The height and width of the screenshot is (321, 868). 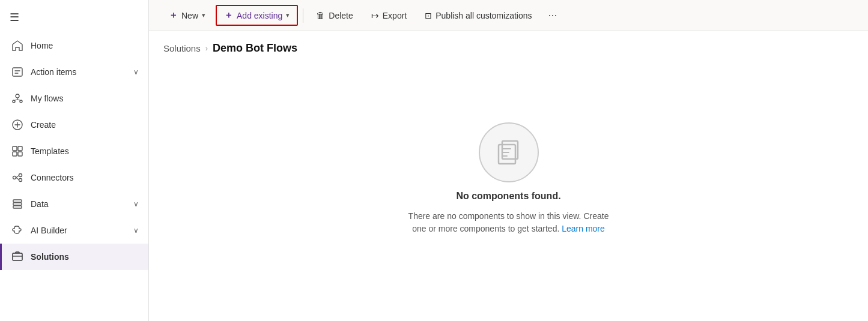 What do you see at coordinates (85, 46) in the screenshot?
I see `sidebar-item-label: Home` at bounding box center [85, 46].